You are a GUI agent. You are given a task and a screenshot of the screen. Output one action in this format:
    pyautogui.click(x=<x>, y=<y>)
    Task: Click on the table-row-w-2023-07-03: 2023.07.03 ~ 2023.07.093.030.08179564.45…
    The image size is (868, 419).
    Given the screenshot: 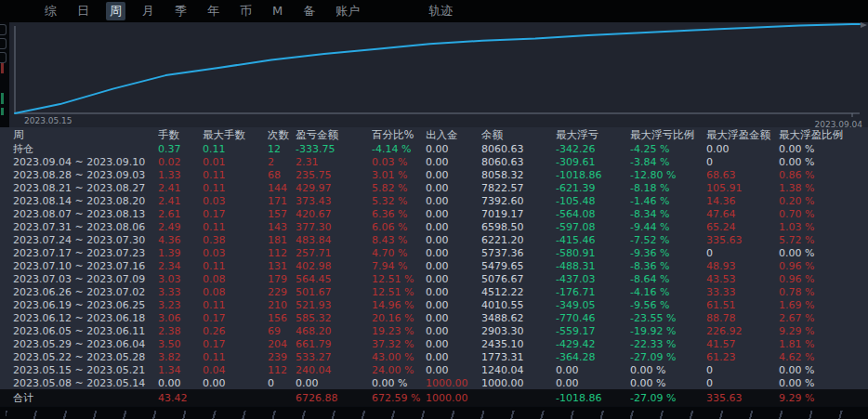 What is the action you would take?
    pyautogui.click(x=434, y=279)
    